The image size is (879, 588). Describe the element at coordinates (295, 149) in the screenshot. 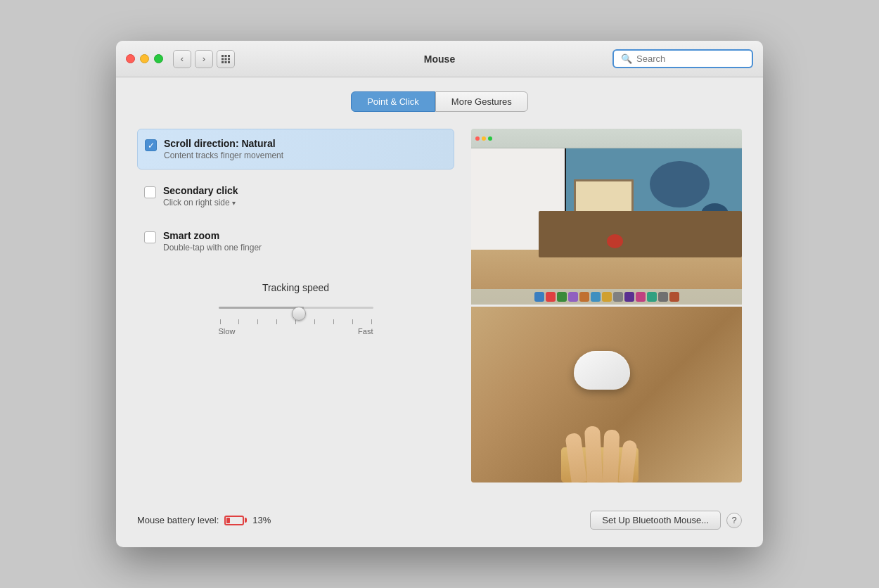

I see `scroll-direction-option: ✓ Scroll direction: Natural Content trac…` at that location.